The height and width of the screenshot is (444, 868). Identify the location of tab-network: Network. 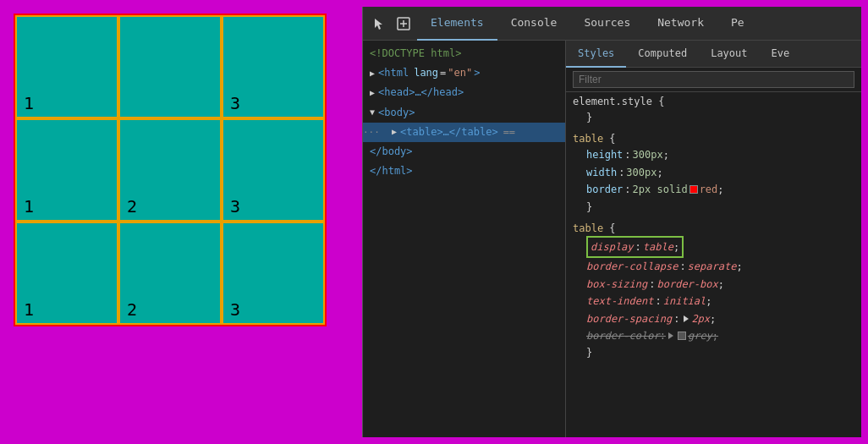
(680, 24).